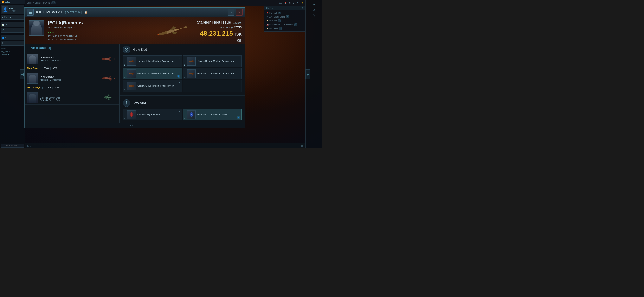 This screenshot has height=297, width=644. I want to click on sidebar-icon-3: 🗺, so click(314, 16).